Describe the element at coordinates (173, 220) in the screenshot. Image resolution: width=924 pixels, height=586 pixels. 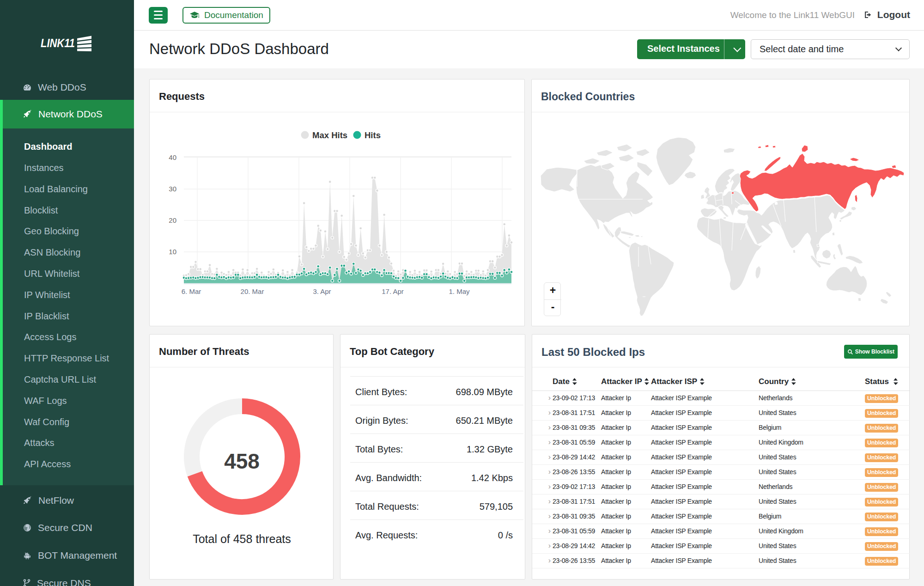
I see `svg-text: 20` at that location.